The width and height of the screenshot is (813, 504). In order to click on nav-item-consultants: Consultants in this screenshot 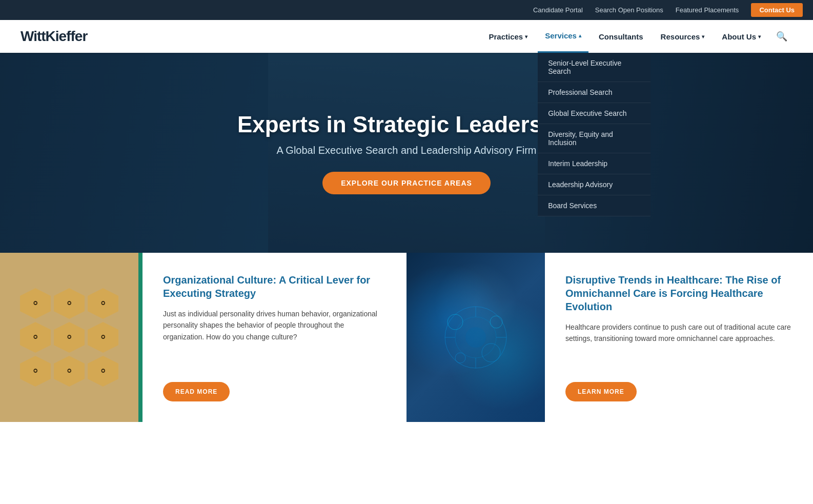, I will do `click(621, 36)`.